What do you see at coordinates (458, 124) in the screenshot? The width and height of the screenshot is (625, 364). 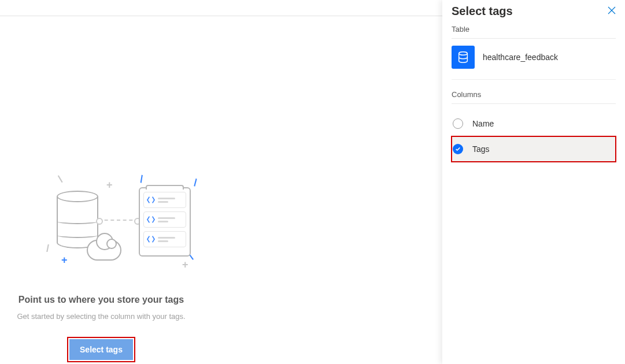 I see `radio-unchecked-icon` at bounding box center [458, 124].